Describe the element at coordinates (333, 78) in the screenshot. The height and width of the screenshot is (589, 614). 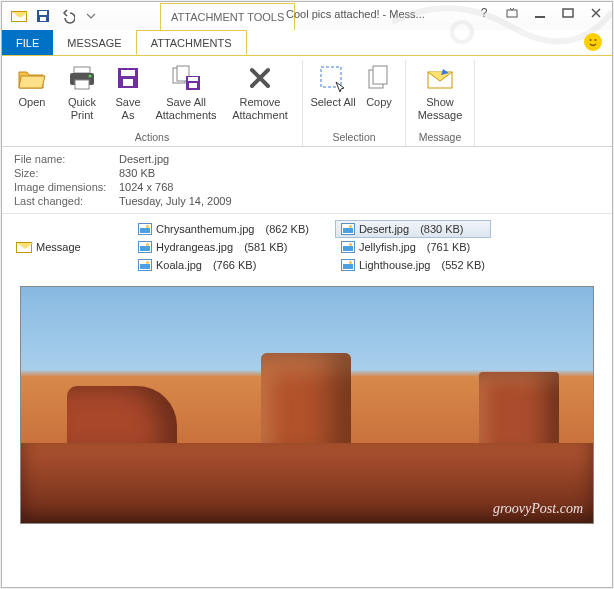
I see `select-all-icon` at that location.